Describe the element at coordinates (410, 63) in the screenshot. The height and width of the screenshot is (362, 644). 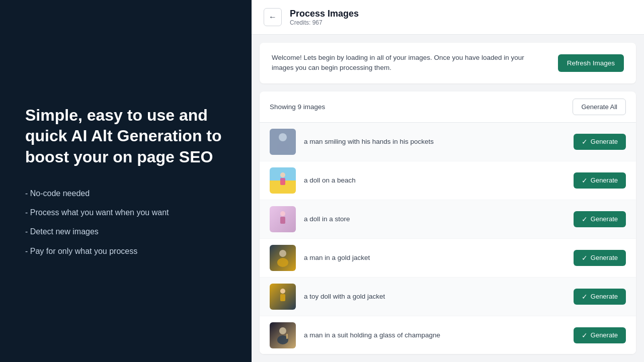
I see `welcome-text: Welcome! Lets begin by loading in all of…` at that location.